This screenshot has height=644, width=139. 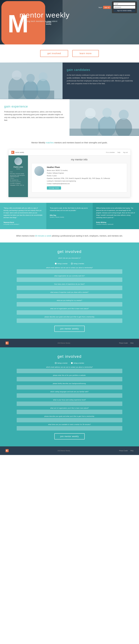 I want to click on hero-title: mentor weekly, so click(x=44, y=15).